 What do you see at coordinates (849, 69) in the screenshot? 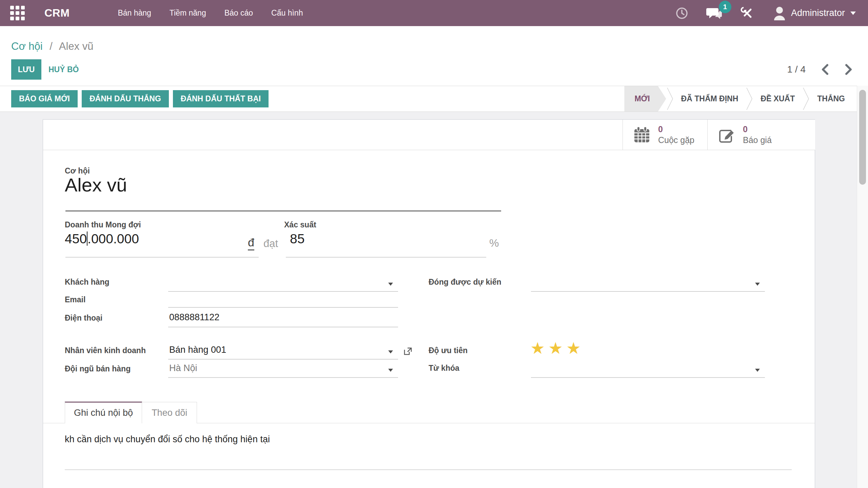
I see `pager-next-icon` at bounding box center [849, 69].